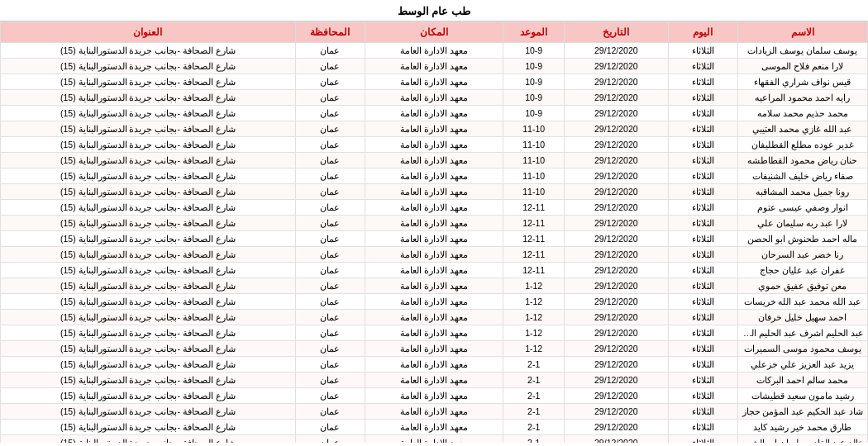 The width and height of the screenshot is (868, 446). Describe the element at coordinates (435, 192) in the screenshot. I see `table-row: رونا جميل محمد المشاقبهالثلاثاء29/12/202…` at that location.